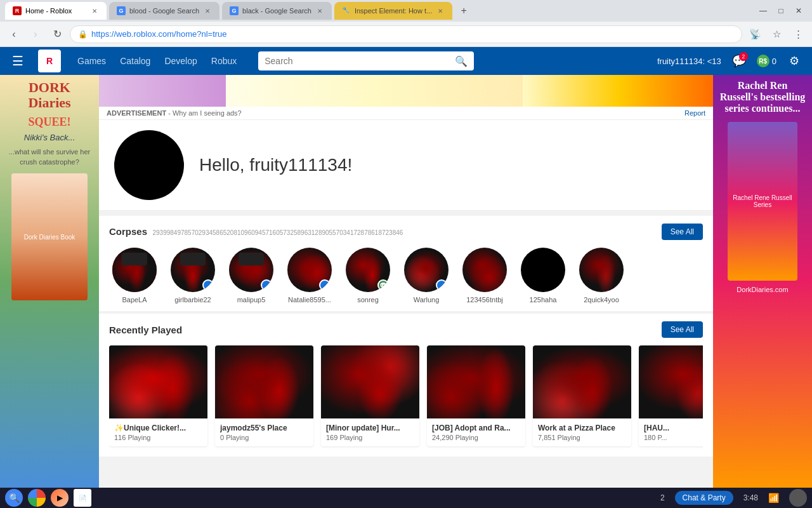 Image resolution: width=812 pixels, height=508 pixels. Describe the element at coordinates (37, 498) in the screenshot. I see `taskbar-chrome-button` at that location.